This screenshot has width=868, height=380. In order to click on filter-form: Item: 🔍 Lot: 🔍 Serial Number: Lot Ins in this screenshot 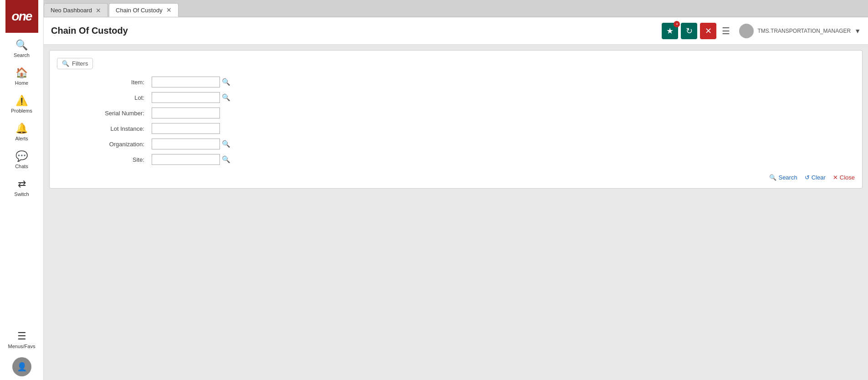, I will do `click(166, 121)`.